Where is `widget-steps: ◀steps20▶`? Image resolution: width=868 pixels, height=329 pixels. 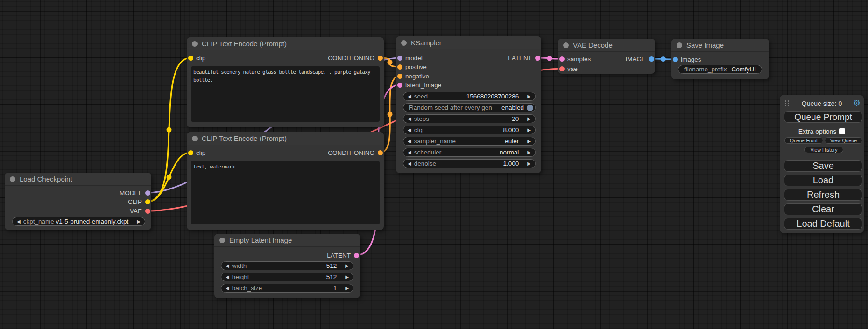
widget-steps: ◀steps20▶ is located at coordinates (469, 119).